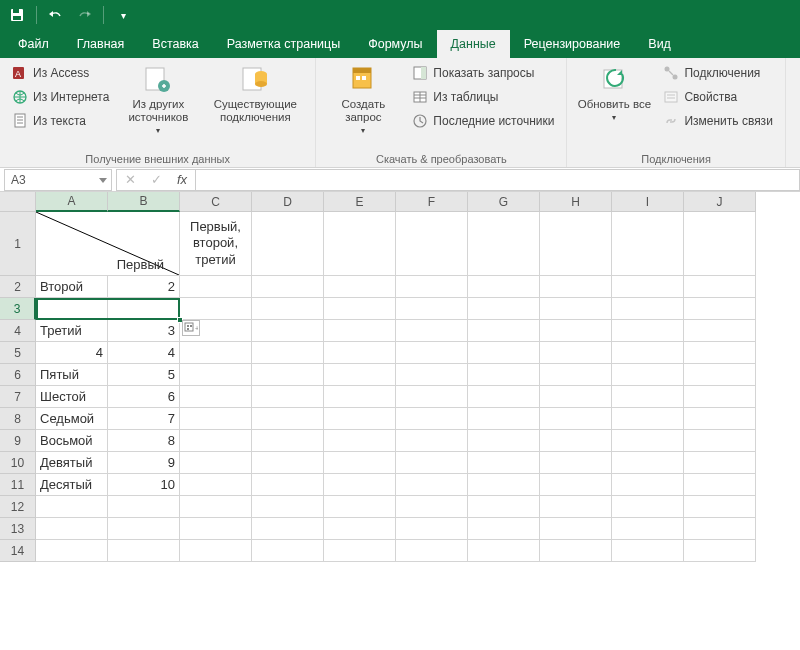  What do you see at coordinates (648, 375) in the screenshot?
I see `cell-I6` at bounding box center [648, 375].